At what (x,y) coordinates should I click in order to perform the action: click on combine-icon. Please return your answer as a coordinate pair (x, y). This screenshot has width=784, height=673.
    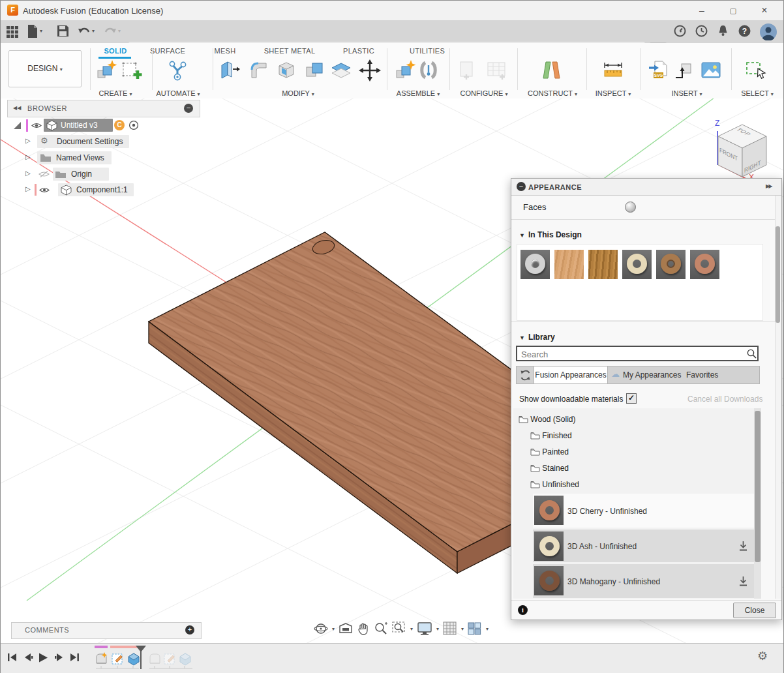
    Looking at the image, I should click on (315, 70).